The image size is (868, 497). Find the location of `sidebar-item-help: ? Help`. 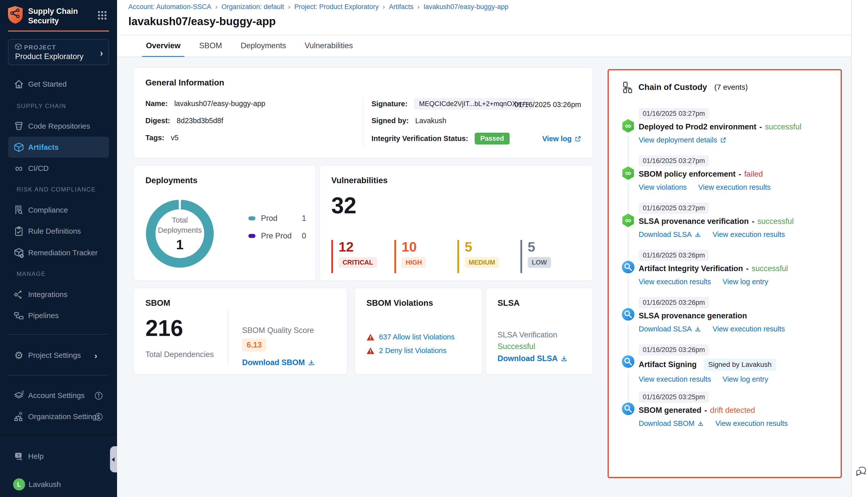

sidebar-item-help: ? Help is located at coordinates (59, 456).